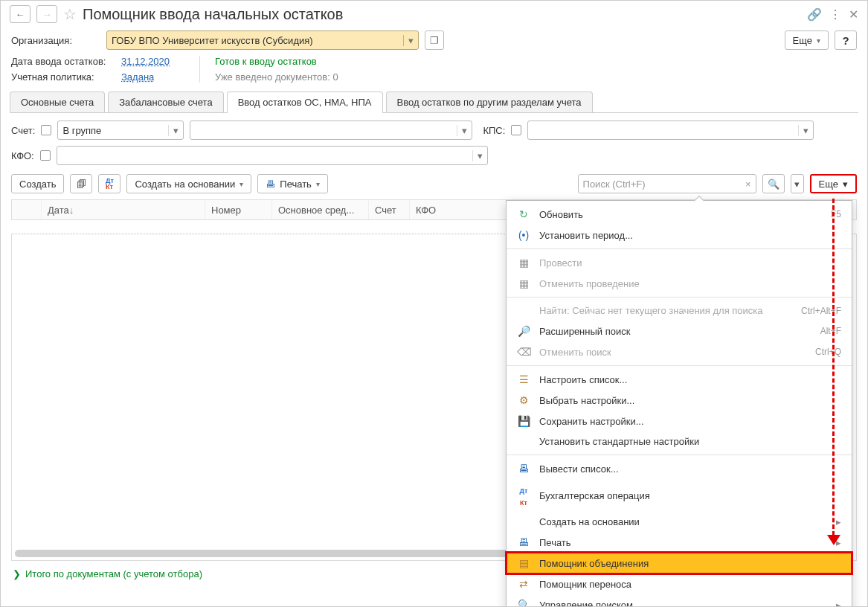  I want to click on tab-offbalance: Забалансовые счета, so click(165, 102).